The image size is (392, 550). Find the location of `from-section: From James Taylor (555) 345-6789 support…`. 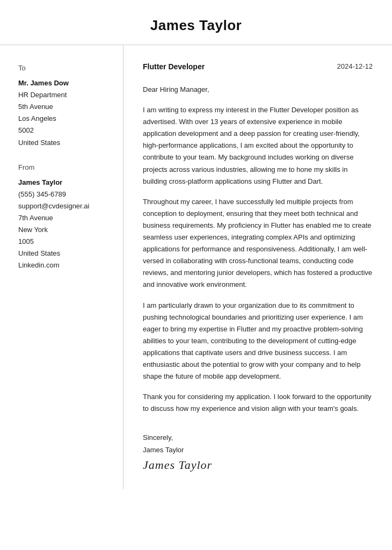

from-section: From James Taylor (555) 345-6789 support… is located at coordinates (66, 217).